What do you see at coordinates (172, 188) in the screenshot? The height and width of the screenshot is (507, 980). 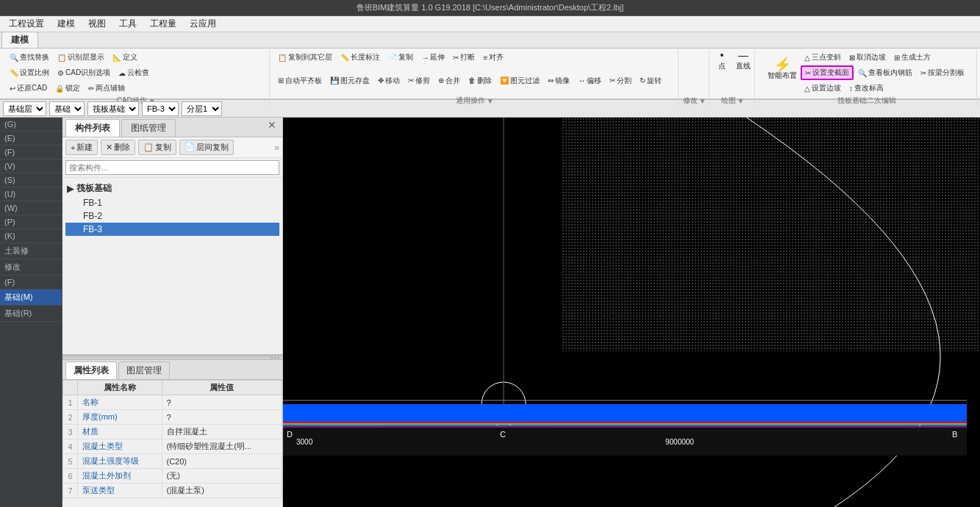 I see `tree-group-header: ▶ 筏板基础` at bounding box center [172, 188].